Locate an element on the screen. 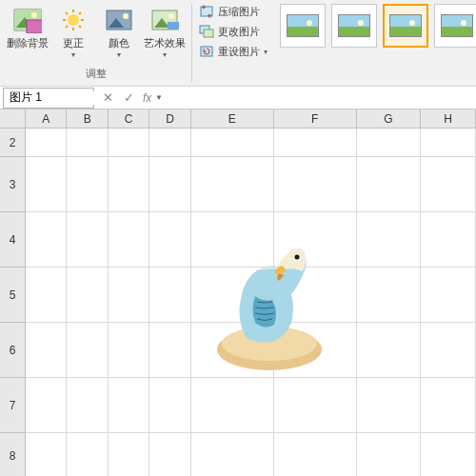 This screenshot has width=476, height=476. reset-label: 重设图片 is located at coordinates (239, 51).